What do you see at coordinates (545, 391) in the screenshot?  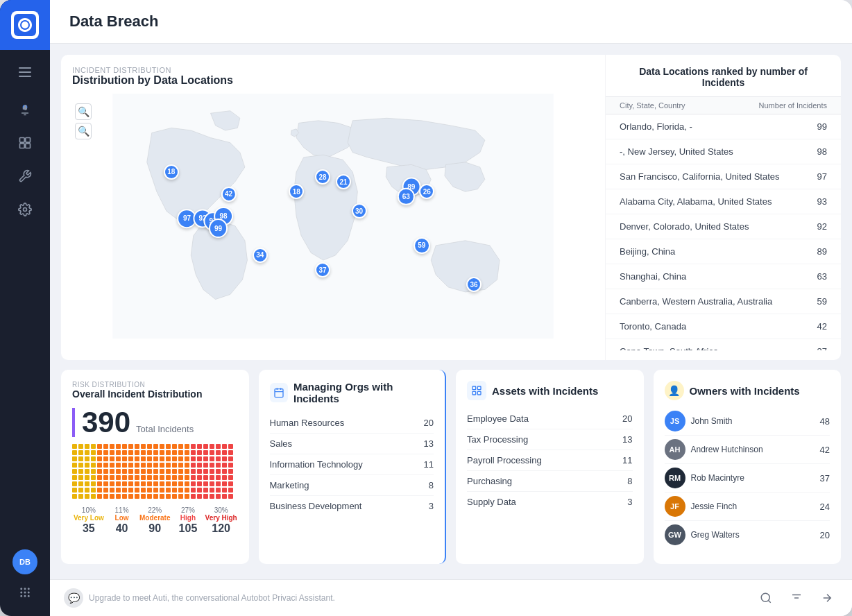 I see `assets-title: Assets with Incidents` at bounding box center [545, 391].